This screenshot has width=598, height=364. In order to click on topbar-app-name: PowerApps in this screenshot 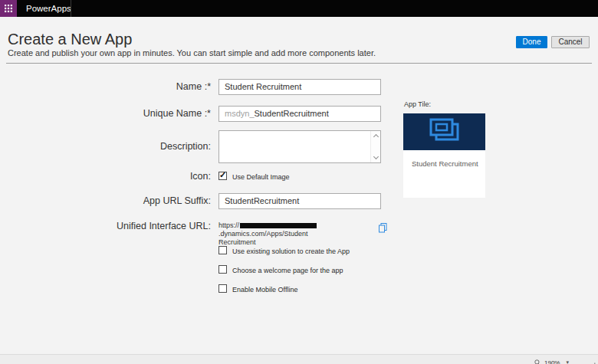, I will do `click(49, 8)`.